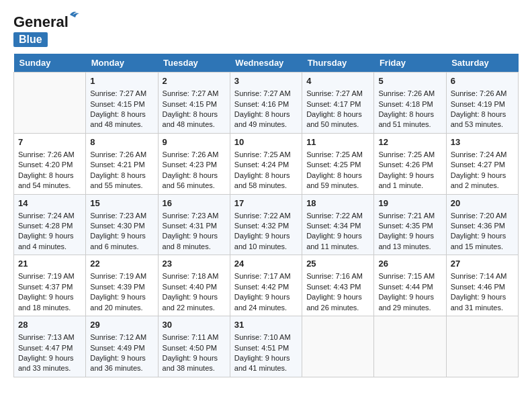  What do you see at coordinates (194, 325) in the screenshot?
I see `day-number: 30` at bounding box center [194, 325].